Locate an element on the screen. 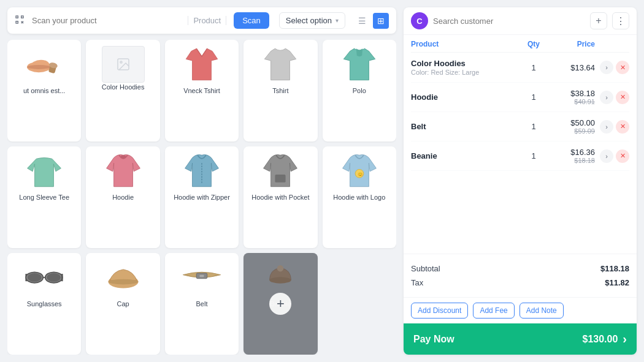 The image size is (644, 362). row-price-current-1: $38.18 is located at coordinates (570, 93).